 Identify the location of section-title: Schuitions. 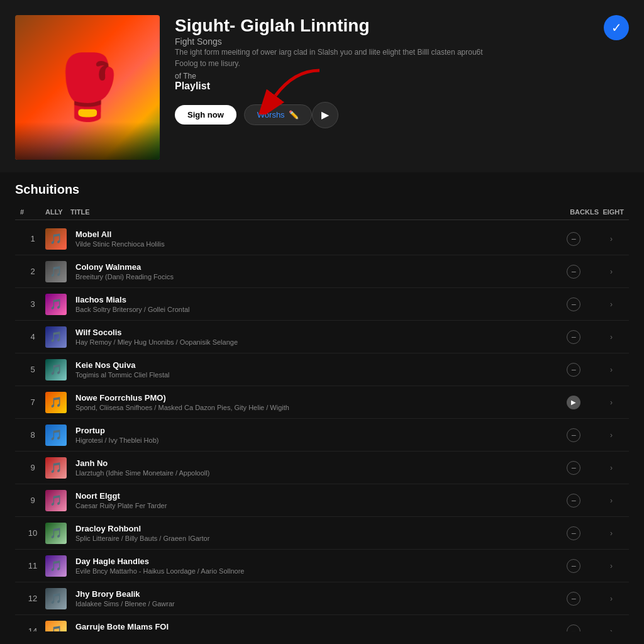
(322, 190).